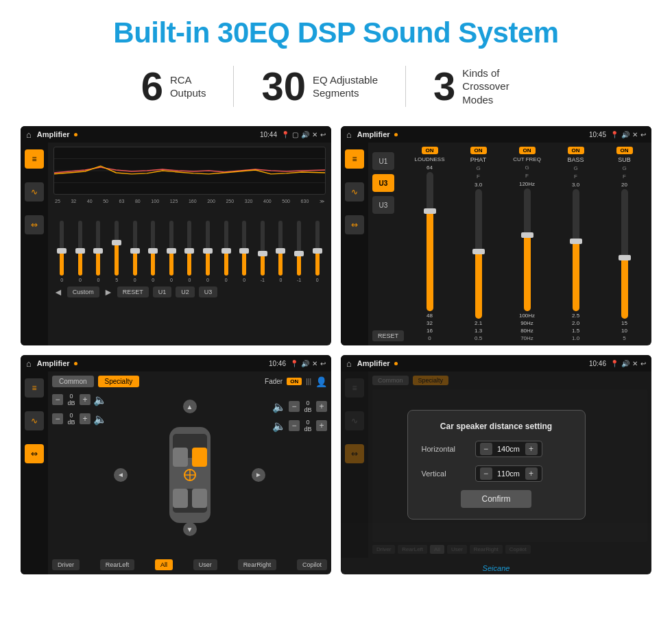  Describe the element at coordinates (614, 363) in the screenshot. I see `dialog-location-icon: 📍` at that location.